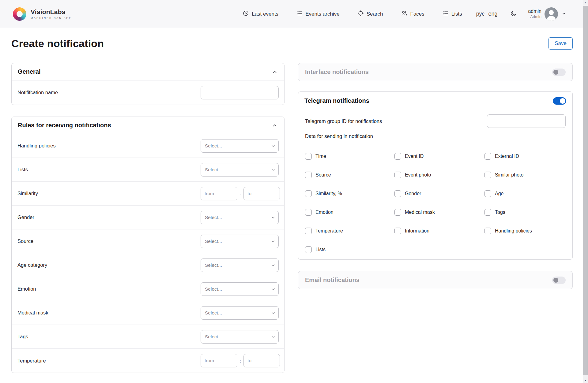  What do you see at coordinates (514, 14) in the screenshot?
I see `moon-icon` at bounding box center [514, 14].